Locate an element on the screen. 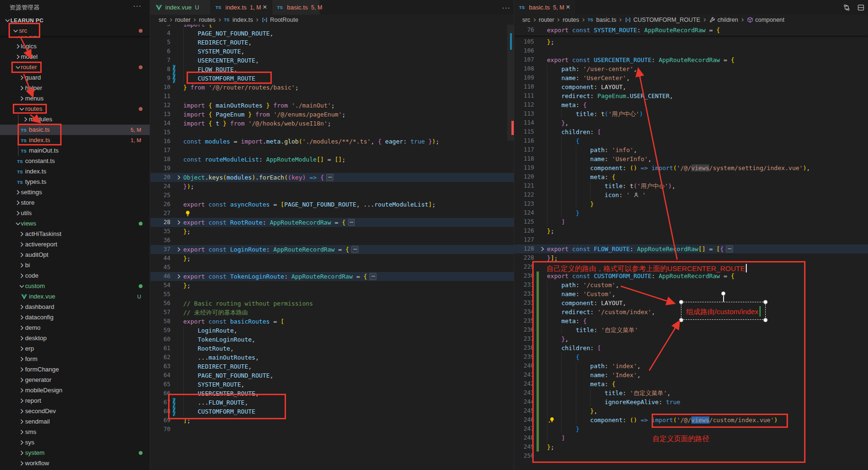 The image size is (868, 470). code-line: 64 PAGE_NOT_FOUND_ROUTE, is located at coordinates (332, 375).